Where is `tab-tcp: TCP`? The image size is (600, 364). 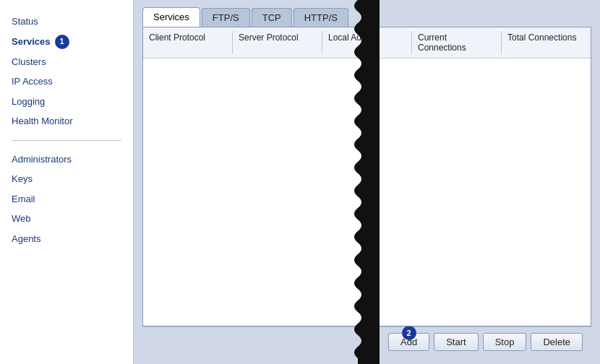
tab-tcp: TCP is located at coordinates (272, 17).